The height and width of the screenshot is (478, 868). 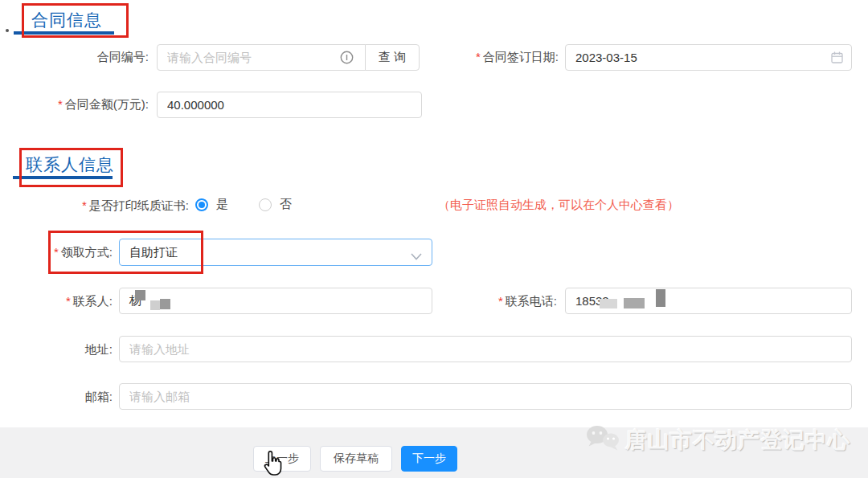 I want to click on sign-date-input, so click(x=709, y=58).